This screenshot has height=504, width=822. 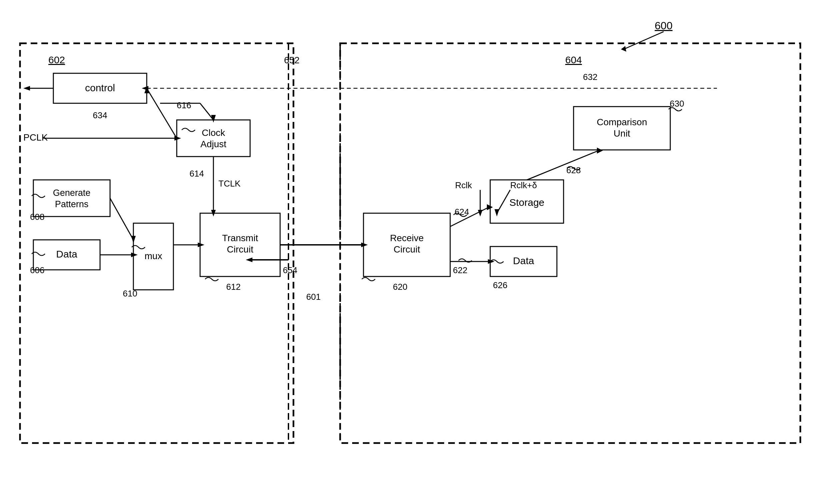 What do you see at coordinates (526, 203) in the screenshot?
I see `svg-text: Storage` at bounding box center [526, 203].